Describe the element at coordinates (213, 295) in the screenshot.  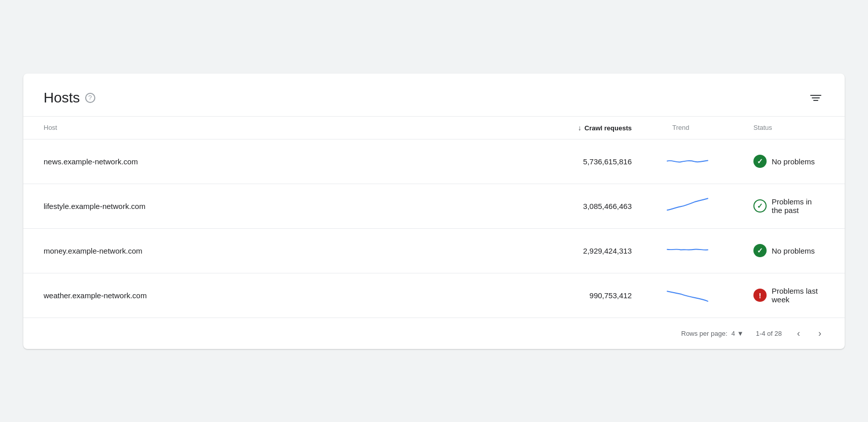
I see `cell-host: weather.example-network.com` at that location.